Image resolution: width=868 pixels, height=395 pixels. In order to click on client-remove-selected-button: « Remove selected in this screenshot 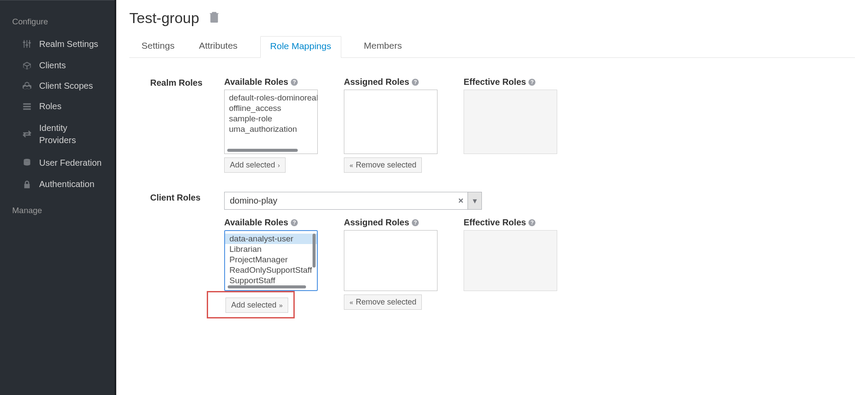, I will do `click(383, 302)`.